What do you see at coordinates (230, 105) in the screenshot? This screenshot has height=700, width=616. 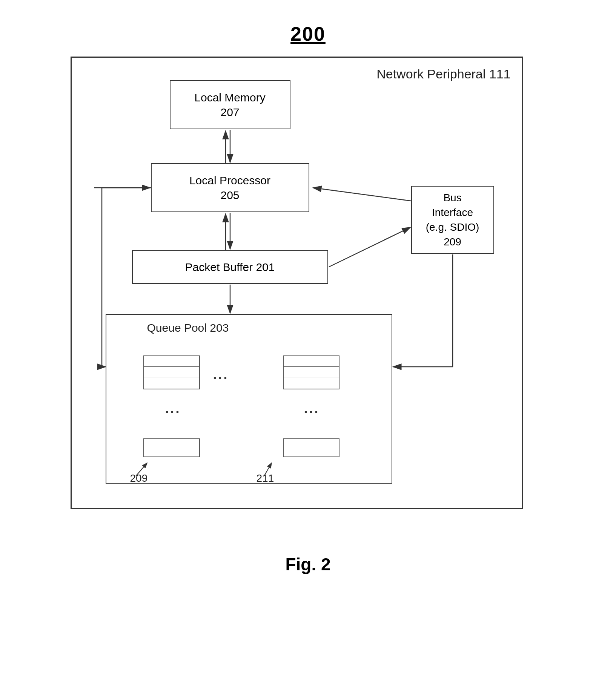 I see `local-memory-box: Local Memory207` at bounding box center [230, 105].